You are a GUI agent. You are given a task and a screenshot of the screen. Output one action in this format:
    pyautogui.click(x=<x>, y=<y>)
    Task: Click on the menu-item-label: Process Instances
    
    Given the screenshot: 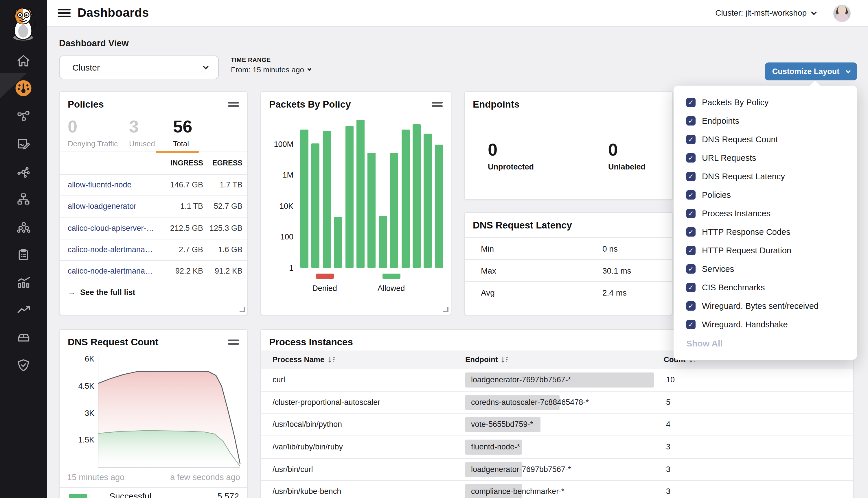 What is the action you would take?
    pyautogui.click(x=736, y=213)
    